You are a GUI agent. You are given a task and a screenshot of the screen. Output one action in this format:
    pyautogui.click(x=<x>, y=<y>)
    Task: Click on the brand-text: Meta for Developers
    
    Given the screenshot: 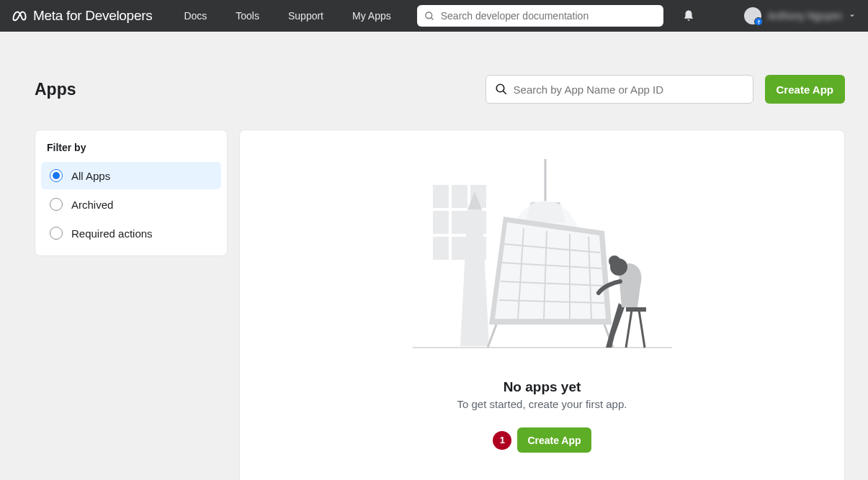 What is the action you would take?
    pyautogui.click(x=92, y=16)
    